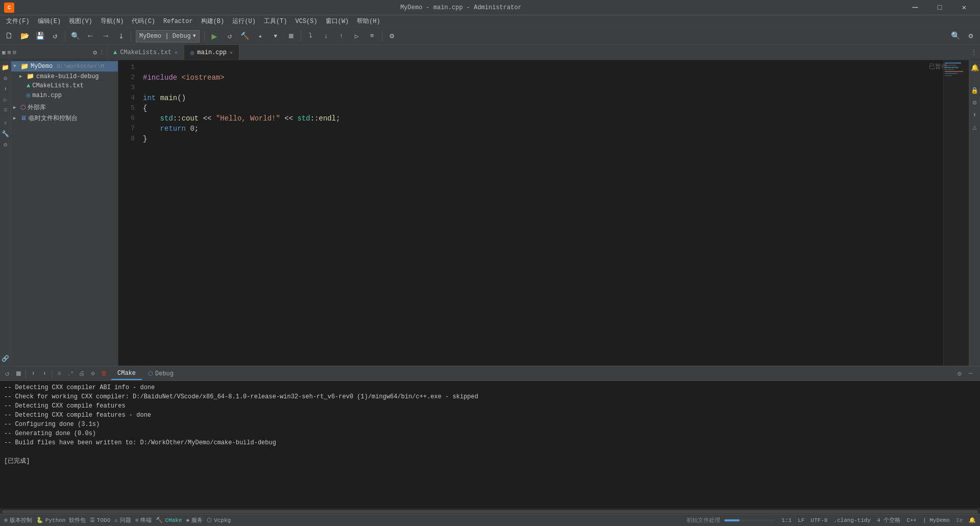 This screenshot has width=980, height=526. I want to click on build-selector: MyDemo | Debug ▼, so click(167, 36).